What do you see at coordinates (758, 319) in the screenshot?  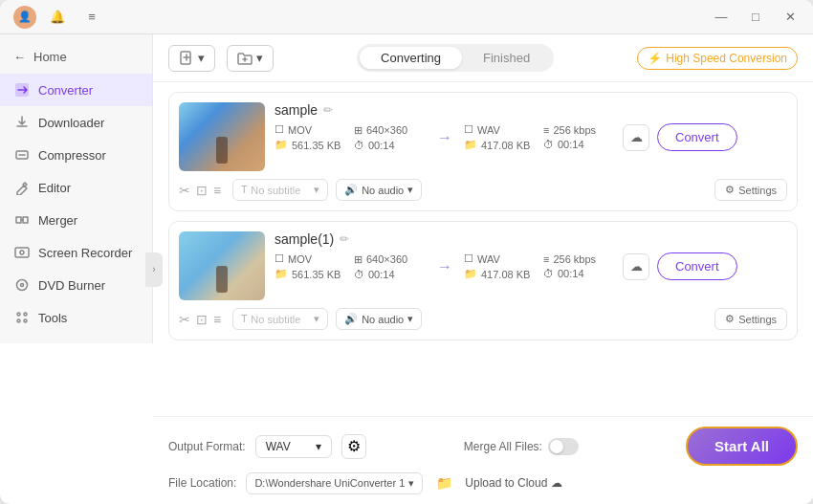 I see `settings-label-1: Settings` at bounding box center [758, 319].